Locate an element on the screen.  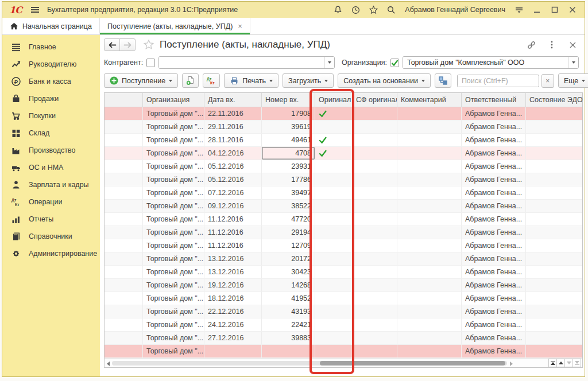
back-button is located at coordinates (112, 45).